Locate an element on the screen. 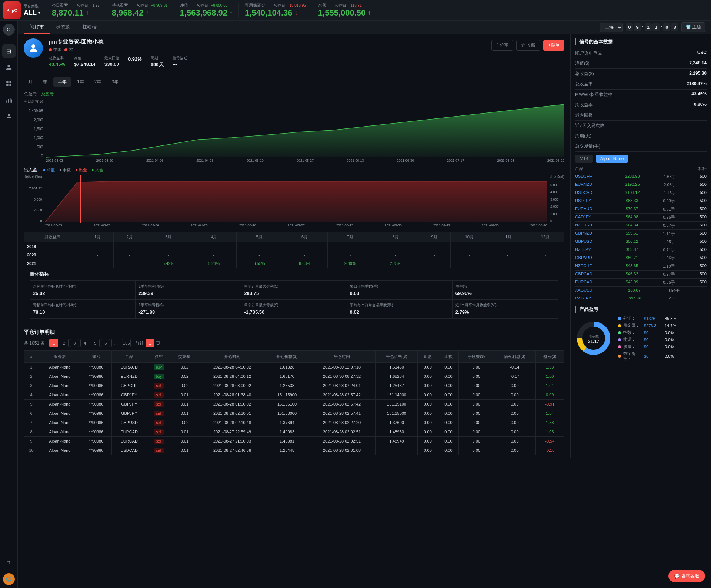 This screenshot has width=711, height=588. sidebar-item-user is located at coordinates (9, 67).